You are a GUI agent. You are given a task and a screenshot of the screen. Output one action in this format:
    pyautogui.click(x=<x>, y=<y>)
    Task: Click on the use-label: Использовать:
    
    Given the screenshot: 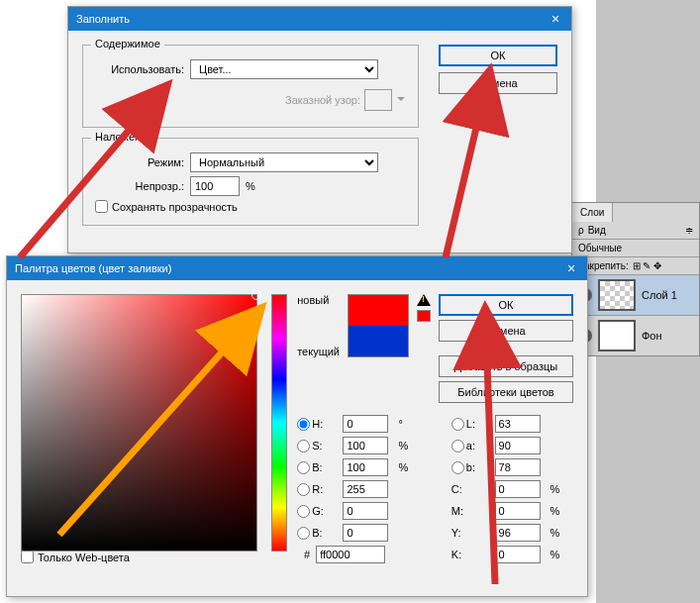 What is the action you would take?
    pyautogui.click(x=140, y=69)
    